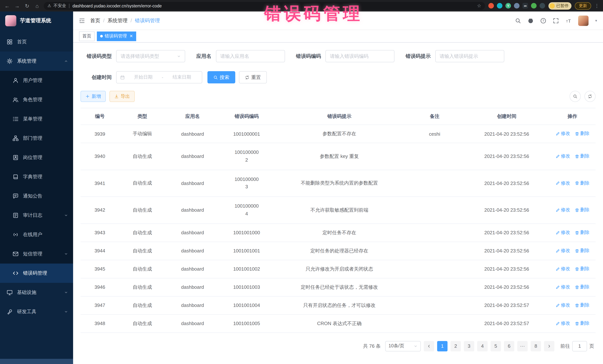 This screenshot has height=364, width=603. What do you see at coordinates (360, 56) in the screenshot?
I see `error-code-input` at bounding box center [360, 56].